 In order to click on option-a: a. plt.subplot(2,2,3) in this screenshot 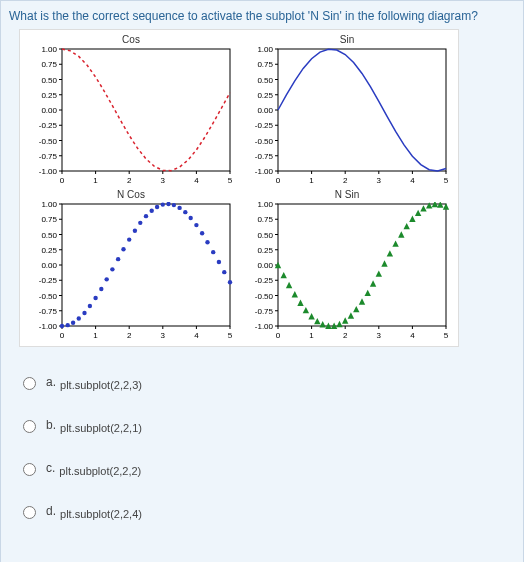, I will do `click(269, 382)`.